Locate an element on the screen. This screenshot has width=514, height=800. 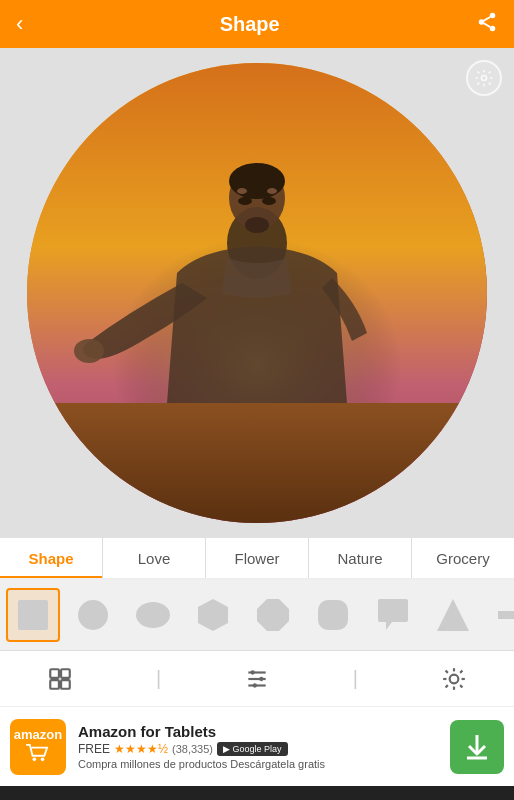
shape-hexagon is located at coordinates (213, 615).